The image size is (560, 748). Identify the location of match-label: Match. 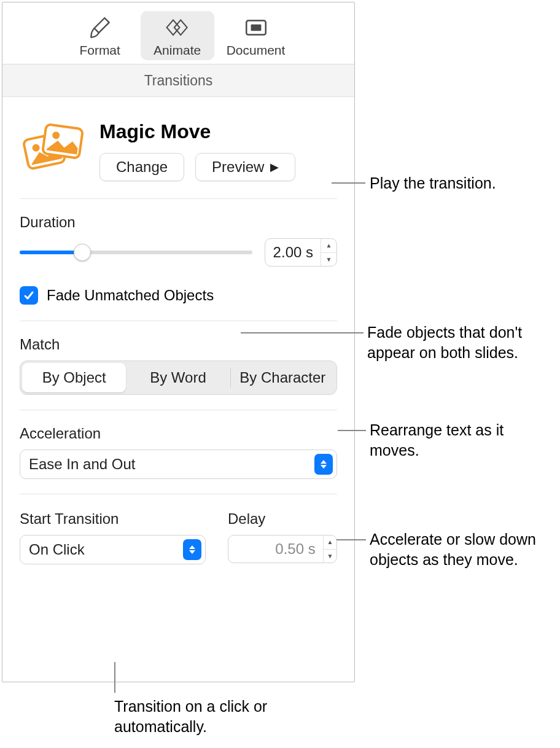
(178, 345).